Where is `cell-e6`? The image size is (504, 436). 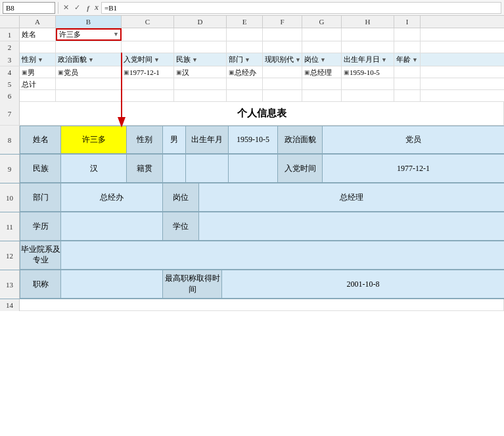 cell-e6 is located at coordinates (244, 96).